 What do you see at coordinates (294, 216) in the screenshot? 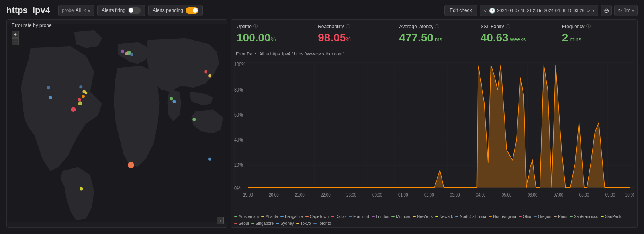
I see `legend-label: Bangalore` at bounding box center [294, 216].